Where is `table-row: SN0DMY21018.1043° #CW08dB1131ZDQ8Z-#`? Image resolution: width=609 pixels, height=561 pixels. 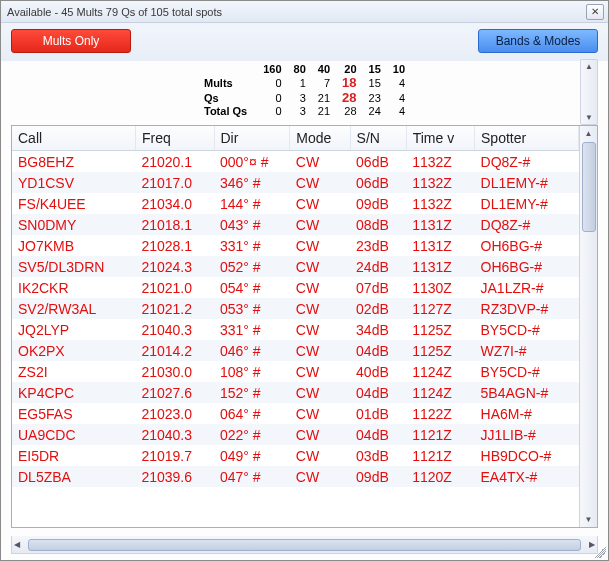
table-row: SN0DMY21018.1043° #CW08dB1131ZDQ8Z-# is located at coordinates (296, 224).